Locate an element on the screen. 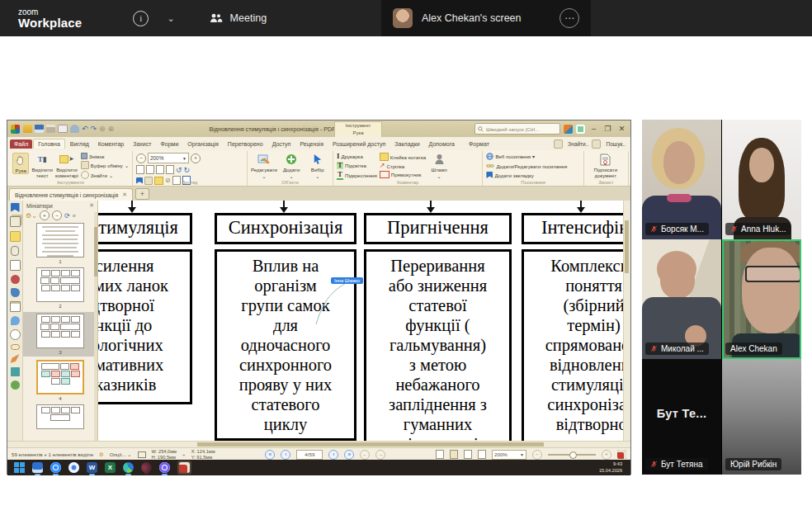 Image resolution: width=812 pixels, height=515 pixels. participant-tile-active-speaker: Alex Chekan is located at coordinates (762, 299).